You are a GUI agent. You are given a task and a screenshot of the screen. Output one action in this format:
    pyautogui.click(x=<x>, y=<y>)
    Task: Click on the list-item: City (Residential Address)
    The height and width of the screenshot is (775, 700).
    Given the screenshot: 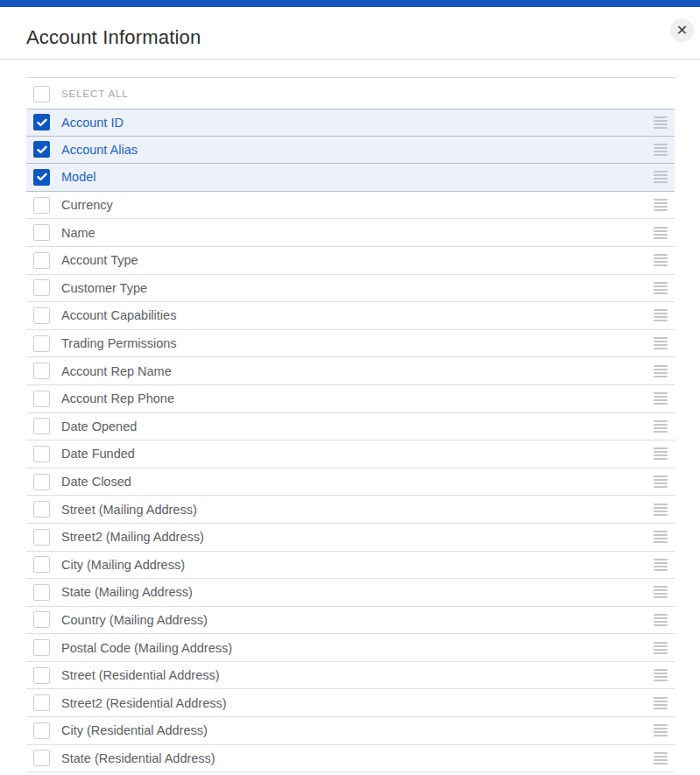 What is the action you would take?
    pyautogui.click(x=350, y=731)
    